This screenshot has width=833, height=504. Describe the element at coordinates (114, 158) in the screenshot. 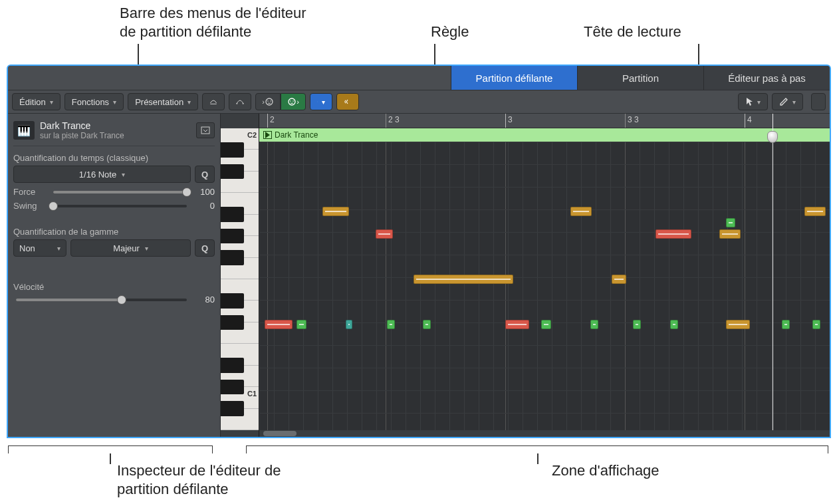

I see `time-quantize-label: Quantification du temps (classique)` at that location.